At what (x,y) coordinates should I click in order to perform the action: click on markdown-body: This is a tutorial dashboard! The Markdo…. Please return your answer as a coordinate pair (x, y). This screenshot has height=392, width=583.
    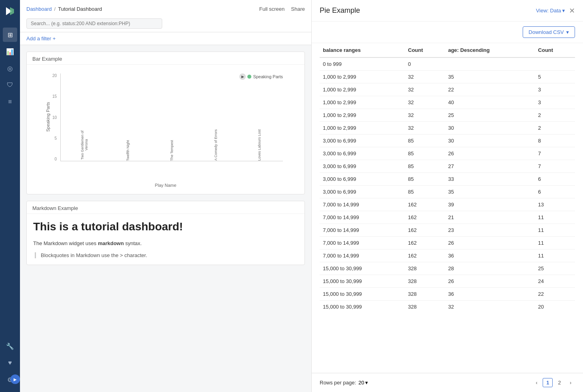
    Looking at the image, I should click on (165, 240).